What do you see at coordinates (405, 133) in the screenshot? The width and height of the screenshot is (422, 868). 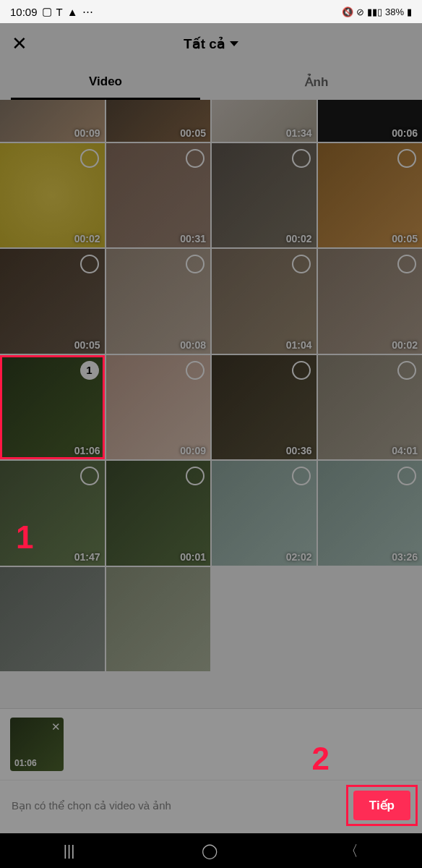 I see `thumbnail-duration: 00:06` at bounding box center [405, 133].